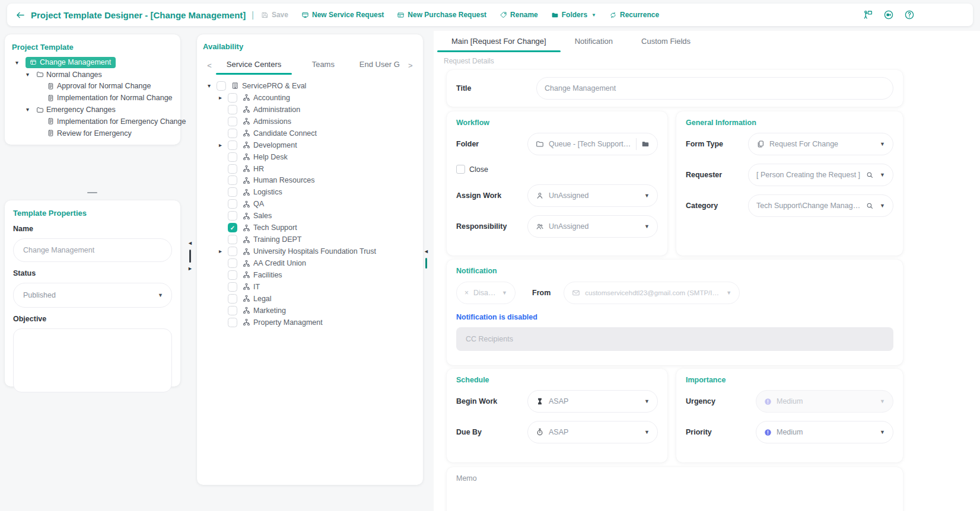 The width and height of the screenshot is (980, 511). Describe the element at coordinates (93, 63) in the screenshot. I see `project-tree-item: ▾Change Management` at that location.